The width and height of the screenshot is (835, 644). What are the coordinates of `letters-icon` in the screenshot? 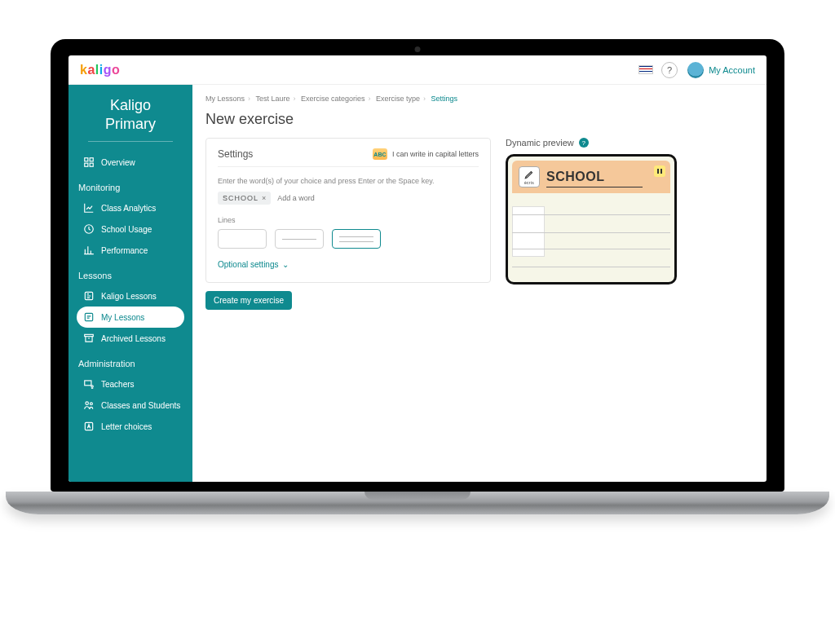 It's located at (89, 426).